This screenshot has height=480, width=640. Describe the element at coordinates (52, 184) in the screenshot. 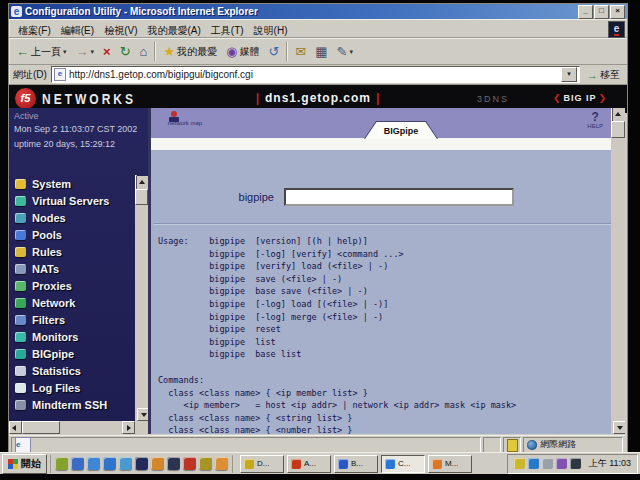

I see `sidebar-item-label: System` at that location.